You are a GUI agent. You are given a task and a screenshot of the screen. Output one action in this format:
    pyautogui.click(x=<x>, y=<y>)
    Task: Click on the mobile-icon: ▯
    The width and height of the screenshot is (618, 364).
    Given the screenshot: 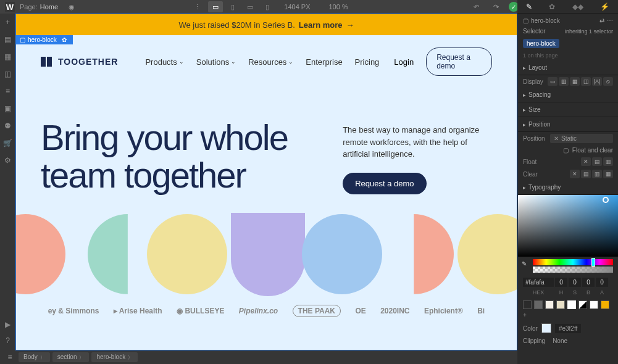 What is the action you would take?
    pyautogui.click(x=267, y=7)
    